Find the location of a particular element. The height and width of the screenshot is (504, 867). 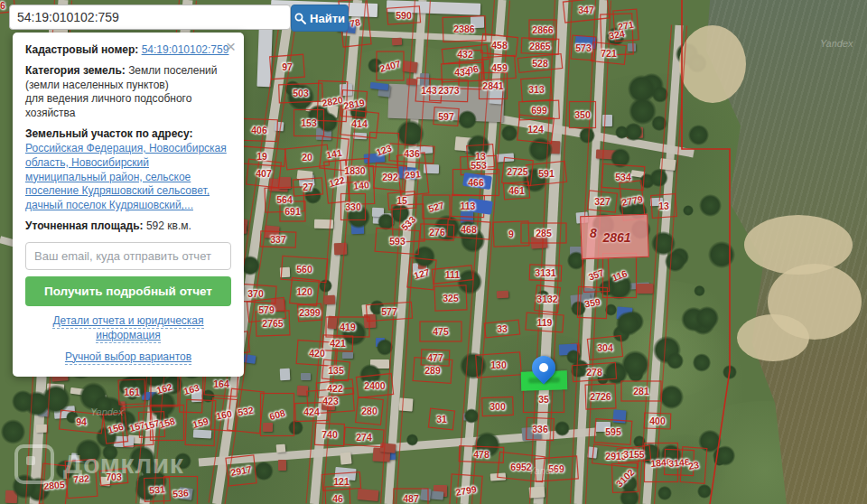

parcel-label: 475 is located at coordinates (441, 331).